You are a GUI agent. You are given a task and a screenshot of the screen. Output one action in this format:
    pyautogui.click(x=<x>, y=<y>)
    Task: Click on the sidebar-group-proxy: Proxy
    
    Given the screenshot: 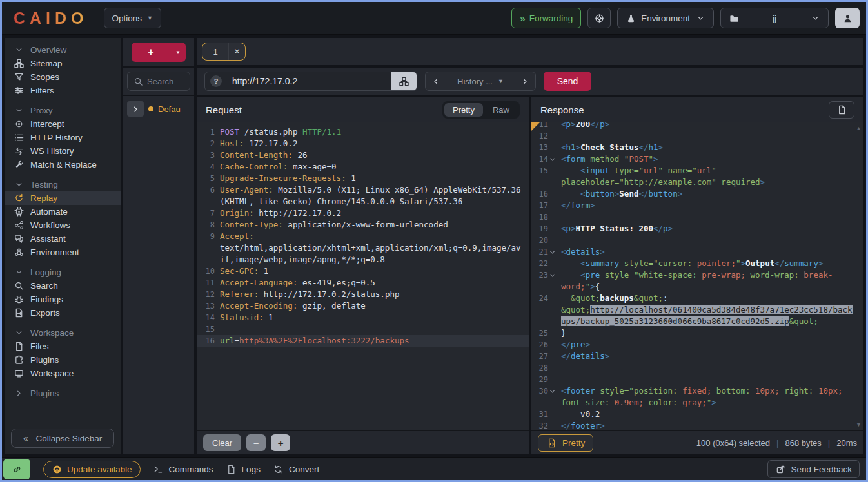 What is the action you would take?
    pyautogui.click(x=63, y=111)
    